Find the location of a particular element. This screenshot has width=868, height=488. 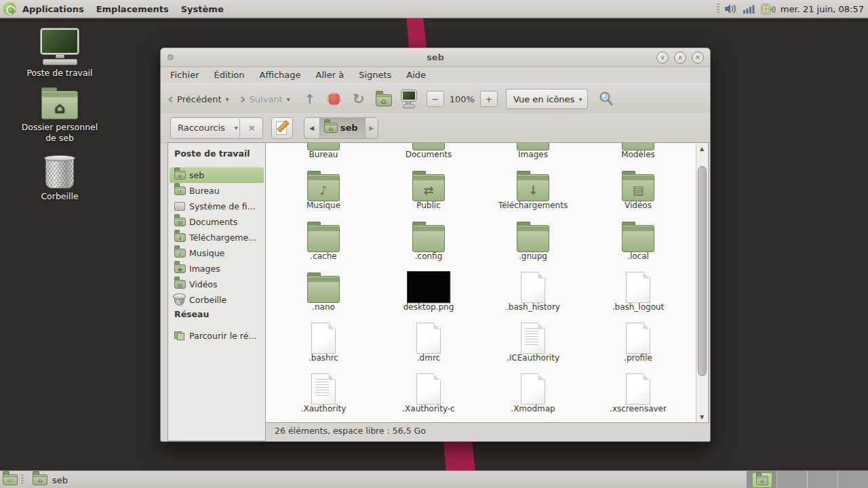

clock: mer. 21 juin, 08:57 is located at coordinates (822, 9).